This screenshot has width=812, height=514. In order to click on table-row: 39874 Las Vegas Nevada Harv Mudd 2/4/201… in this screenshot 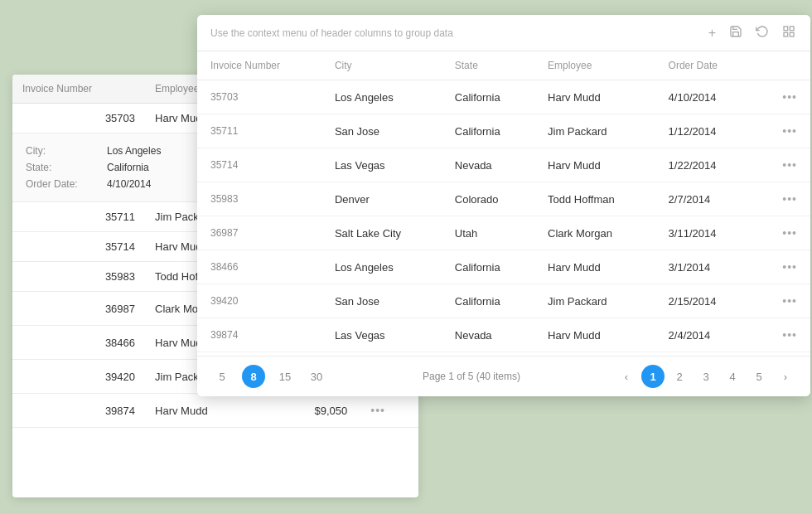, I will do `click(504, 335)`.